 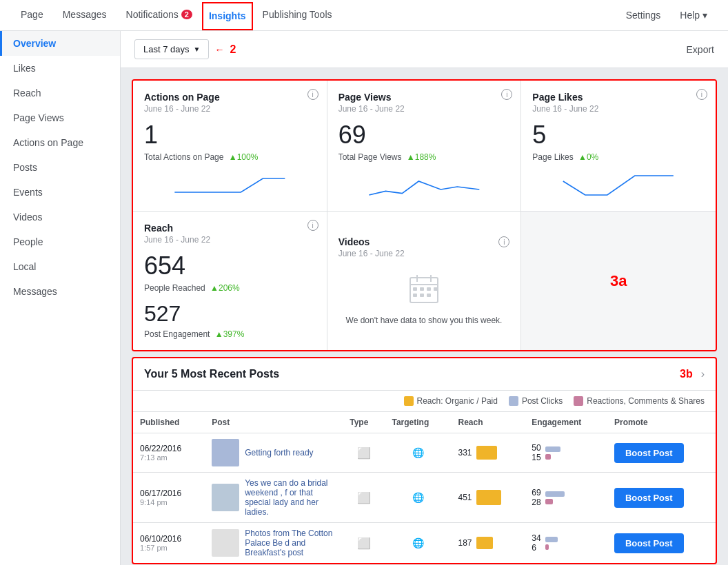 What do you see at coordinates (230, 97) in the screenshot?
I see `stat-card-title: Actions on Page` at bounding box center [230, 97].